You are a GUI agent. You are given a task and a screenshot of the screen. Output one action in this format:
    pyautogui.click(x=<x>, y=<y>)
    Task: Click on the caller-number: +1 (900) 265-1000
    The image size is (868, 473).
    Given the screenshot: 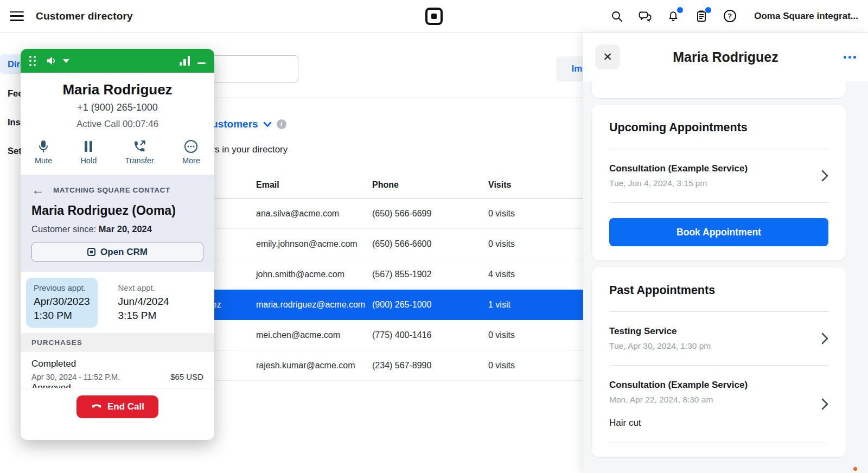 What is the action you would take?
    pyautogui.click(x=117, y=107)
    